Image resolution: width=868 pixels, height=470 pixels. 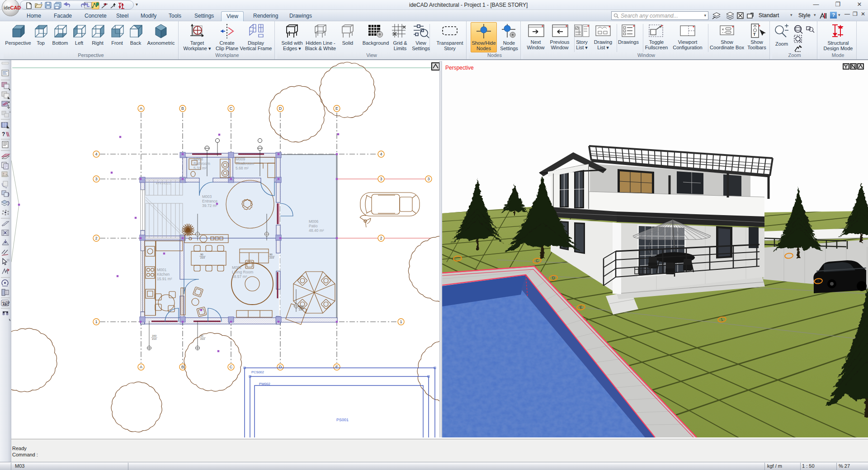 I want to click on svg-text: M001, so click(x=162, y=270).